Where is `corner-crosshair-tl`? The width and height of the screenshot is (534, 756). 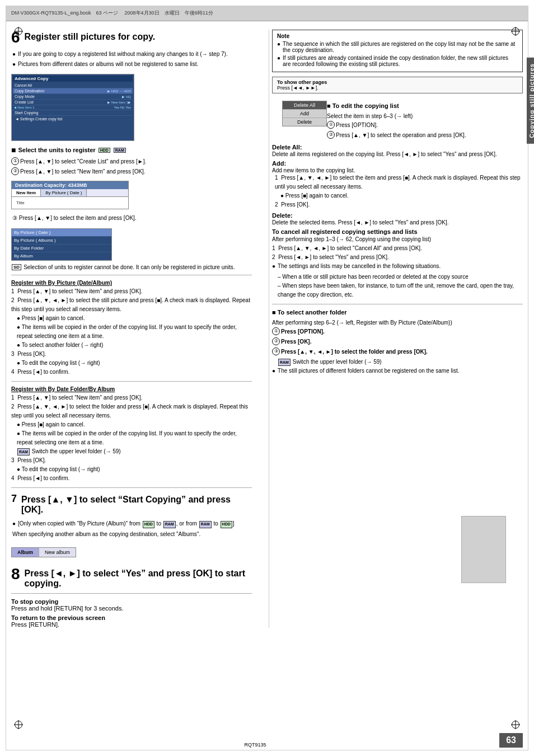
corner-crosshair-tl is located at coordinates (18, 31).